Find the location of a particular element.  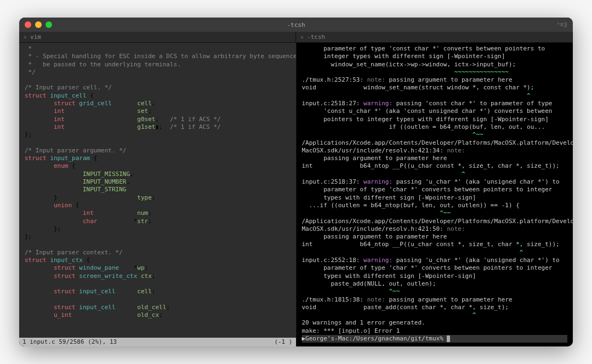

shell-prompt: ▶George's-Mac:/Users/gnachman/git/tmux% is located at coordinates (435, 339).